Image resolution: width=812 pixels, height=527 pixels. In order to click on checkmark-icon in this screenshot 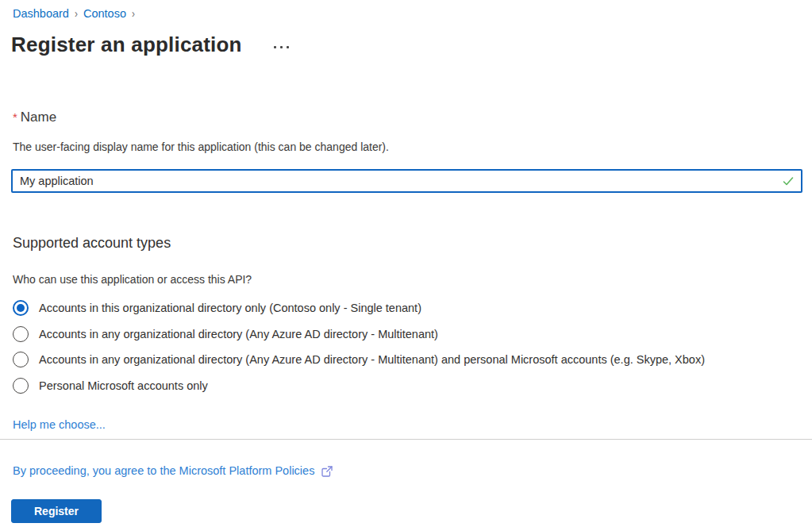, I will do `click(788, 181)`.